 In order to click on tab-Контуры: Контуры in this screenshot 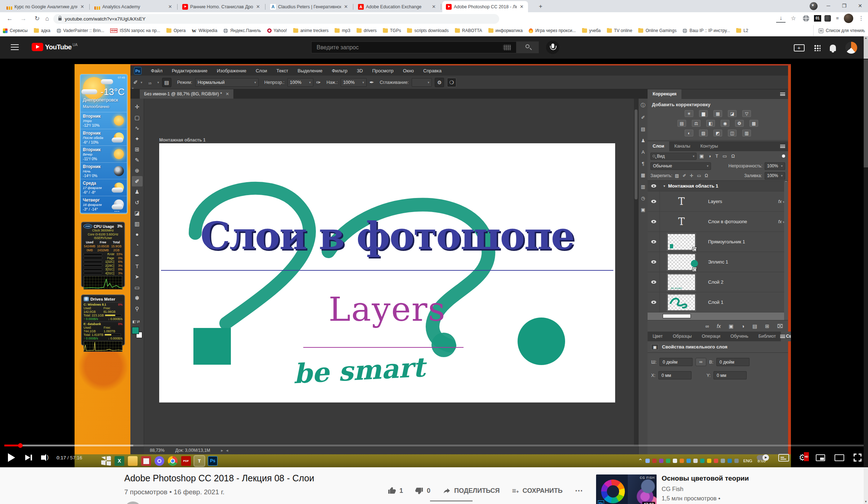, I will do `click(710, 146)`.